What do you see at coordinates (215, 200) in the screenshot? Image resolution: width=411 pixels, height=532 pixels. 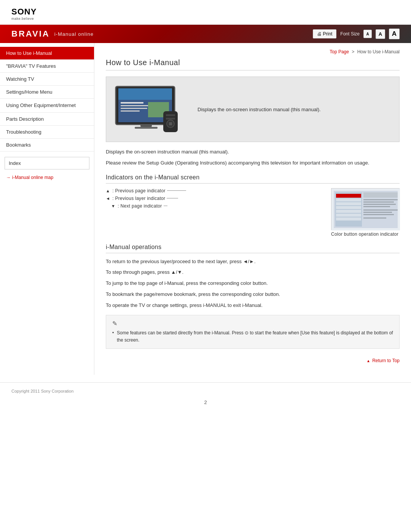 I see `indicators-list: ▲ : Previous page indicator ◄ : Previous…` at bounding box center [215, 200].